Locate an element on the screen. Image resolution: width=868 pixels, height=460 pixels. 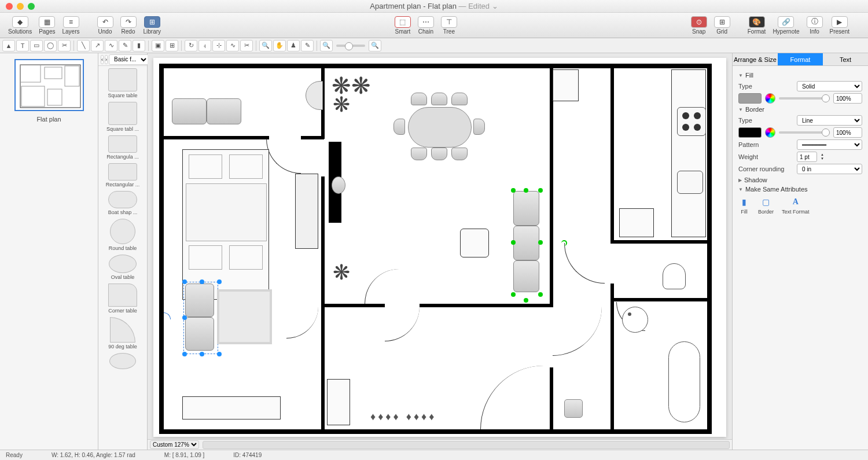
lib-item-square-table-2: Square tabl ... is located at coordinates (123, 117).